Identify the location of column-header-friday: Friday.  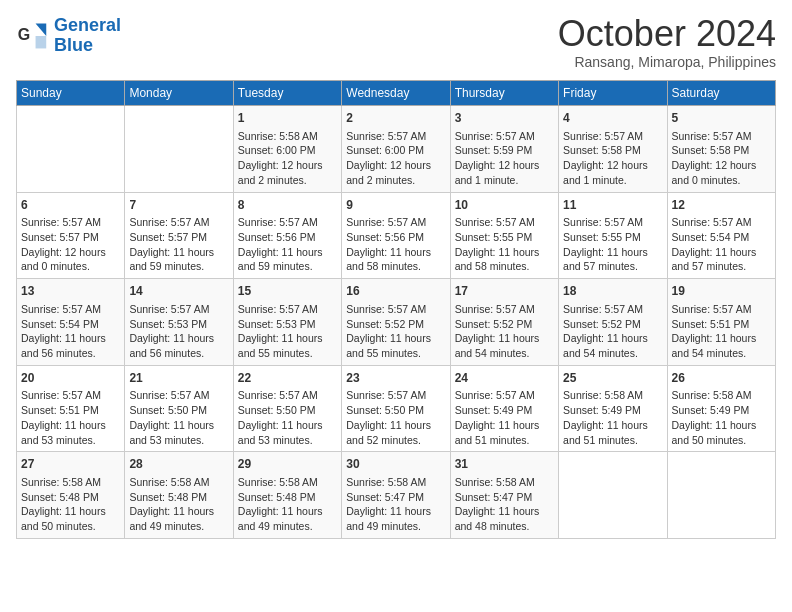
(613, 94).